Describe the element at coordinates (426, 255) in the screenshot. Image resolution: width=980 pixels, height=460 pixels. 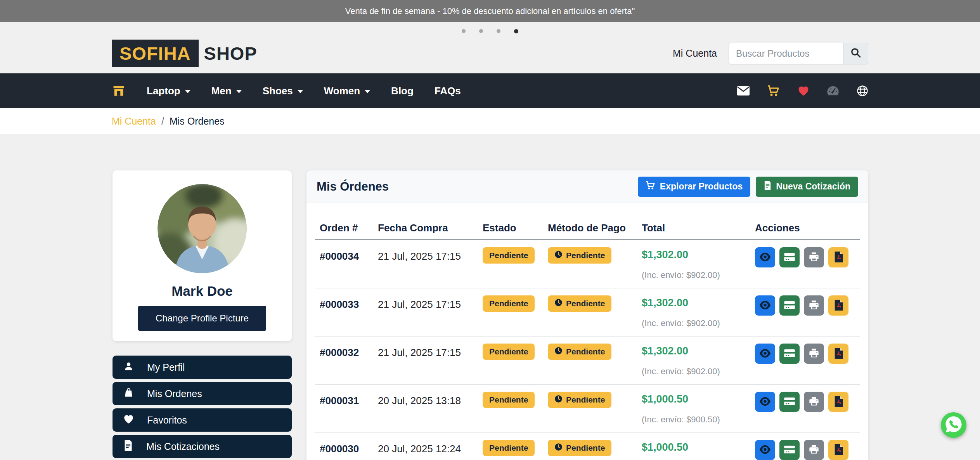
I see `order-date: 21 Jul, 2025 17:15` at that location.